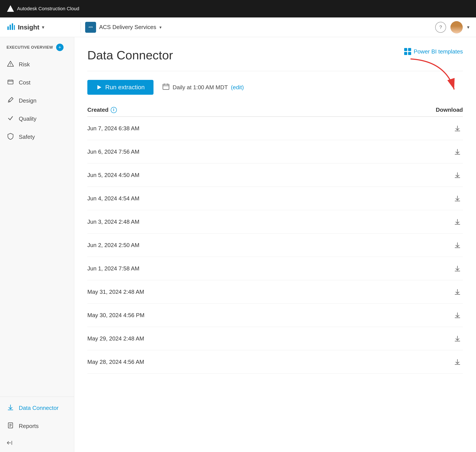 This screenshot has width=476, height=452. I want to click on header-divider, so click(275, 71).